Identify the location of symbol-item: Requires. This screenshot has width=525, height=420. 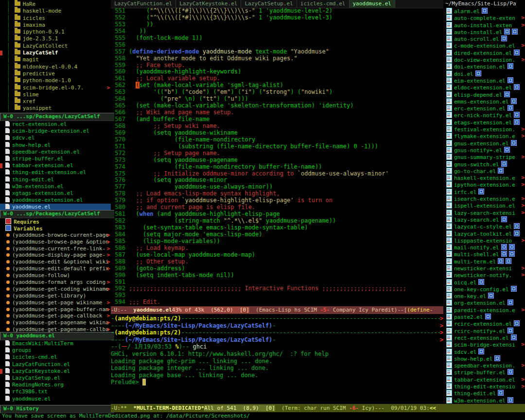
(55, 222).